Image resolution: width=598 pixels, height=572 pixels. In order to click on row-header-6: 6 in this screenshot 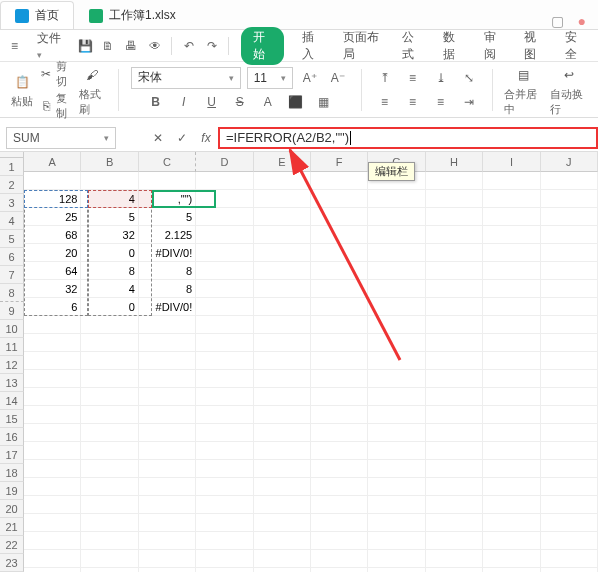, I will do `click(12, 257)`.